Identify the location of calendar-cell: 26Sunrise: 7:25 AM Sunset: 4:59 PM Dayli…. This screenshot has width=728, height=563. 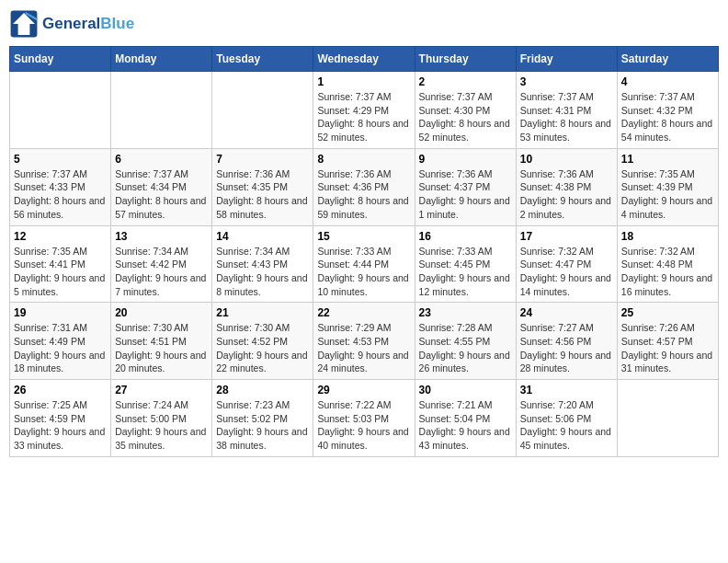
(61, 419).